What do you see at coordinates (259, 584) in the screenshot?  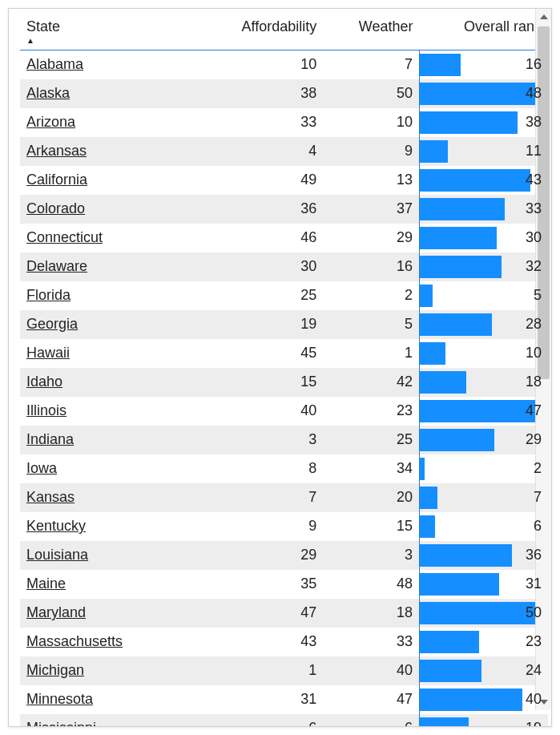 I see `affordability-cell: 35` at bounding box center [259, 584].